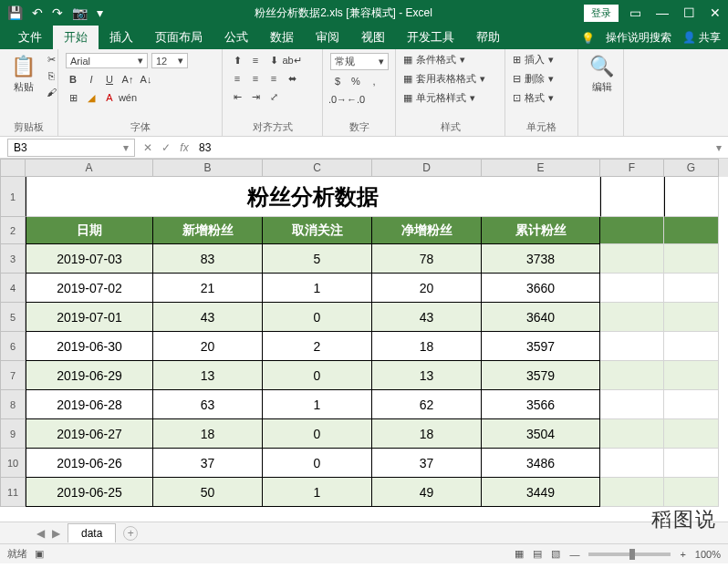 This screenshot has height=568, width=728. Describe the element at coordinates (73, 79) in the screenshot. I see `bold-button: B` at that location.